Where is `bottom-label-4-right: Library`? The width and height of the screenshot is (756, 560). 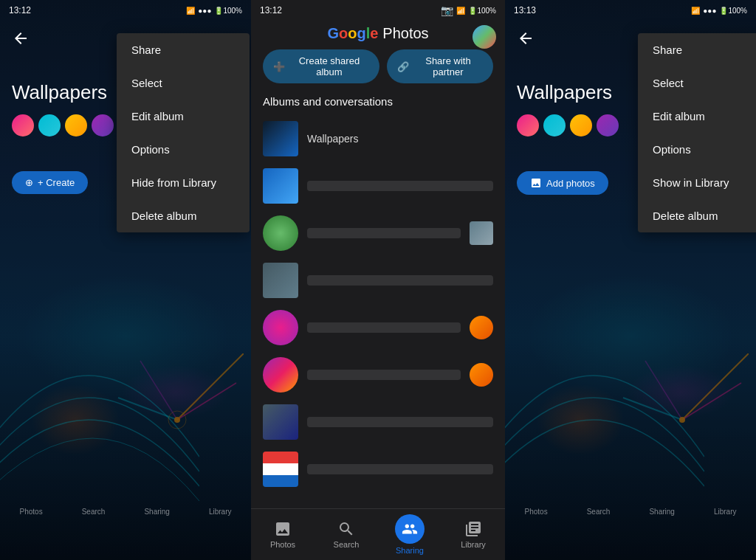 bottom-label-4-right: Library is located at coordinates (725, 512).